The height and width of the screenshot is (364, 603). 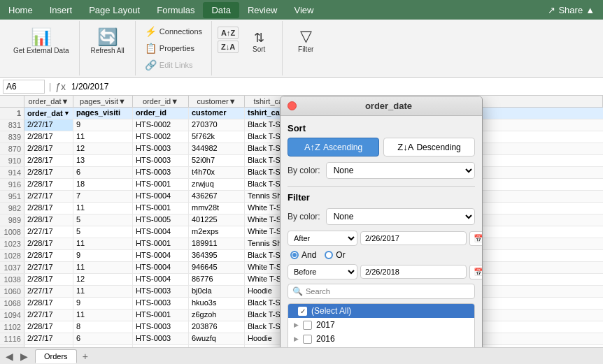 I want to click on menu-formulas: Formulas, so click(x=176, y=10).